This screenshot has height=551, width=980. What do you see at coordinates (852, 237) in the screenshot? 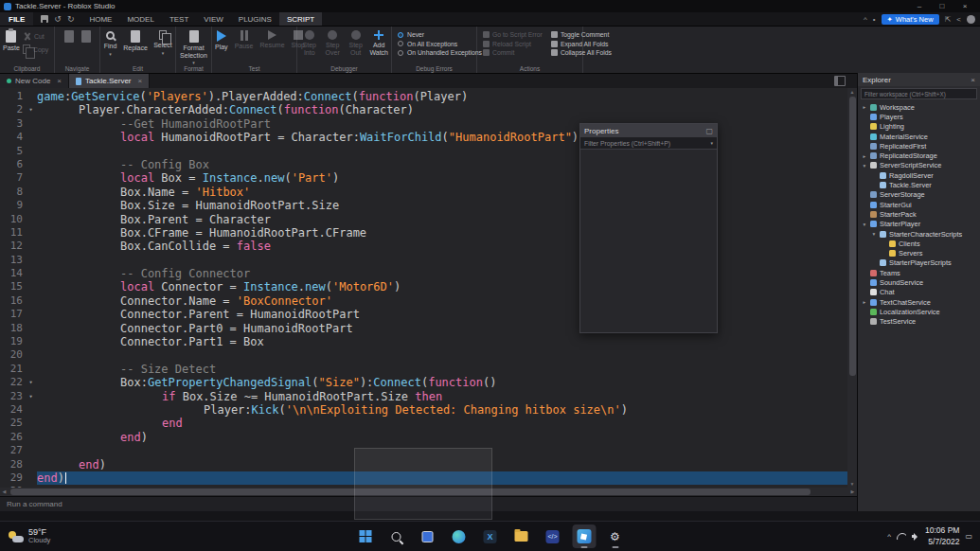
I see `vertical-scroll-thumb` at bounding box center [852, 237].